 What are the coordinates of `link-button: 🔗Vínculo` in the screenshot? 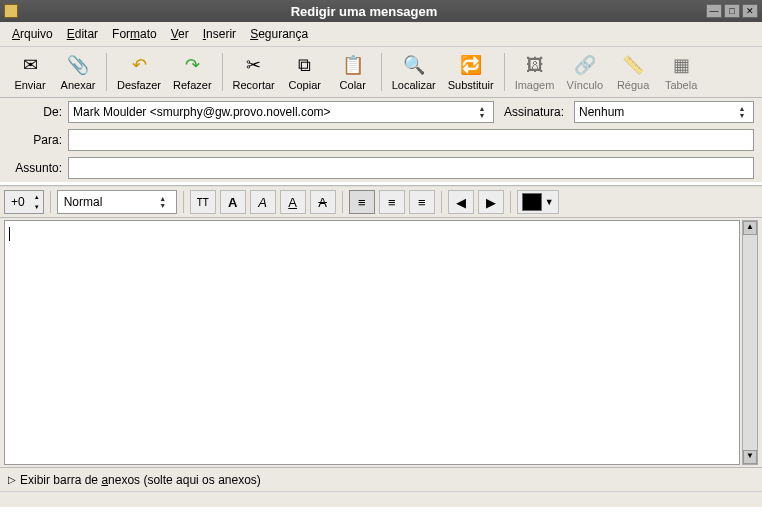 It's located at (584, 72).